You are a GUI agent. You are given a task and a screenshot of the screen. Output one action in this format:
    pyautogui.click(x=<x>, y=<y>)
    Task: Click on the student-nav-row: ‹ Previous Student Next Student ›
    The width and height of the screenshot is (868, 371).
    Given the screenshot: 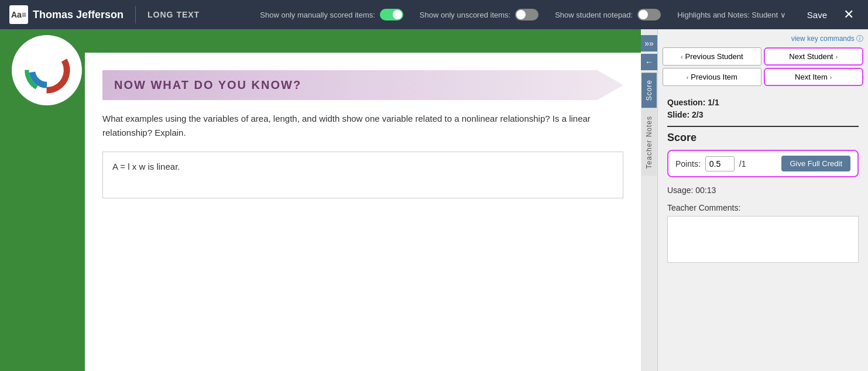 What is the action you would take?
    pyautogui.click(x=763, y=56)
    